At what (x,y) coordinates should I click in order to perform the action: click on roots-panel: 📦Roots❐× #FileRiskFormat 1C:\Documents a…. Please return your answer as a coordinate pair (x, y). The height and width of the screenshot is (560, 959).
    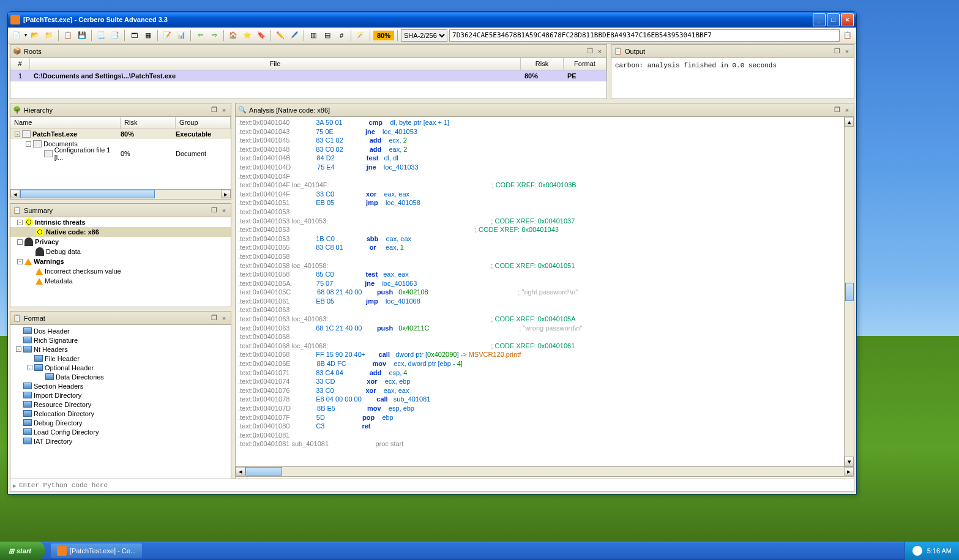
    Looking at the image, I should click on (308, 72).